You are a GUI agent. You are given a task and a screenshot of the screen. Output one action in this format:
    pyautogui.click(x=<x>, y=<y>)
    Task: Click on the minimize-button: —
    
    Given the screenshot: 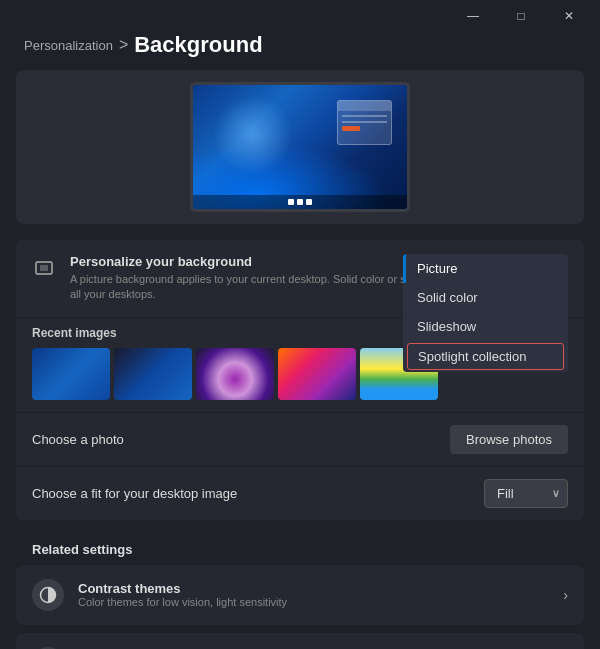 What is the action you would take?
    pyautogui.click(x=473, y=16)
    